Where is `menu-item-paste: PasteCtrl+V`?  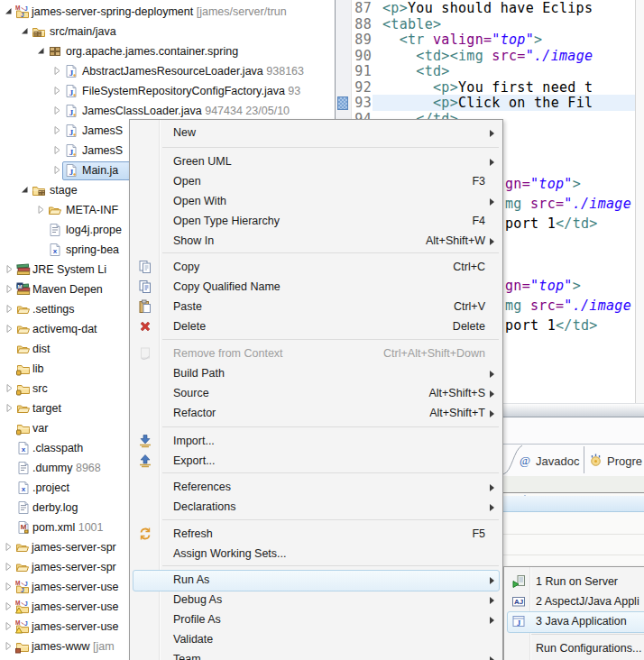 menu-item-paste: PasteCtrl+V is located at coordinates (316, 307).